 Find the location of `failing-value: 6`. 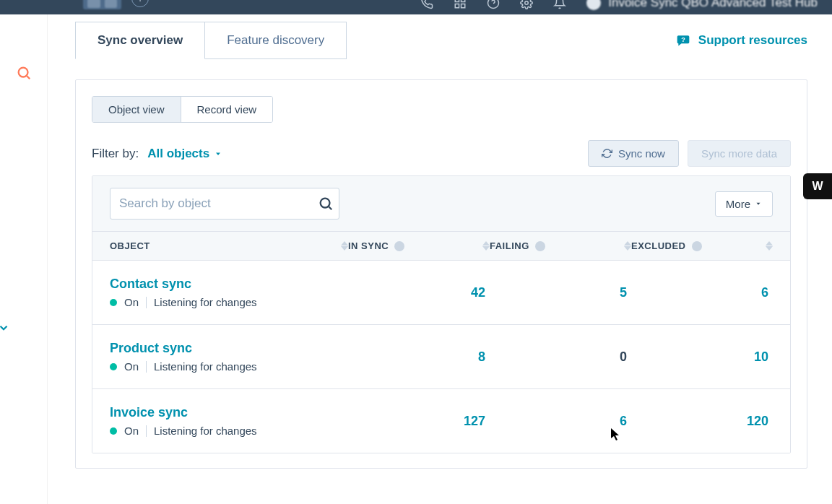

failing-value: 6 is located at coordinates (560, 422).